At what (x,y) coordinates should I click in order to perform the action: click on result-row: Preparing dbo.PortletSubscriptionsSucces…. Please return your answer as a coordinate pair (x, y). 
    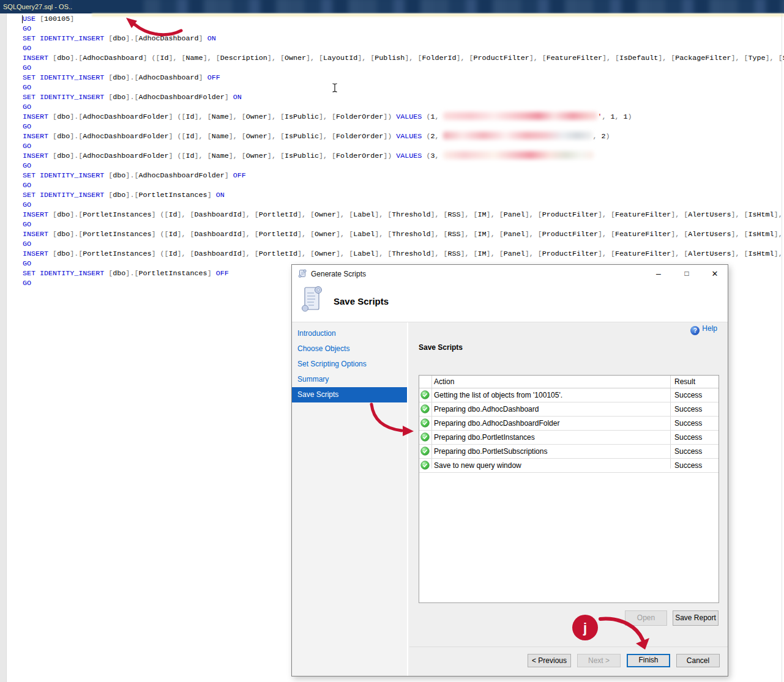
    Looking at the image, I should click on (569, 451).